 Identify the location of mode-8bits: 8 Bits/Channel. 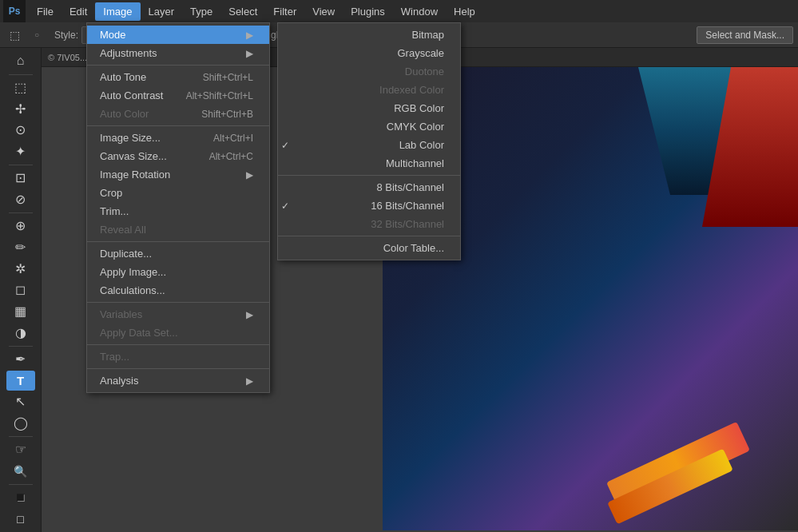
(369, 187).